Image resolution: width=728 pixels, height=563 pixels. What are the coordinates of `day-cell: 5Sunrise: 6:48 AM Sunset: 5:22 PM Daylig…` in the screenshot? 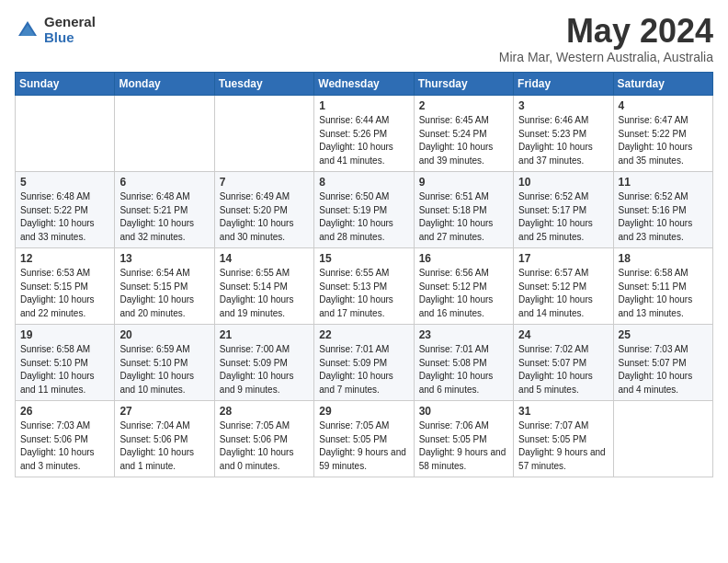 It's located at (65, 210).